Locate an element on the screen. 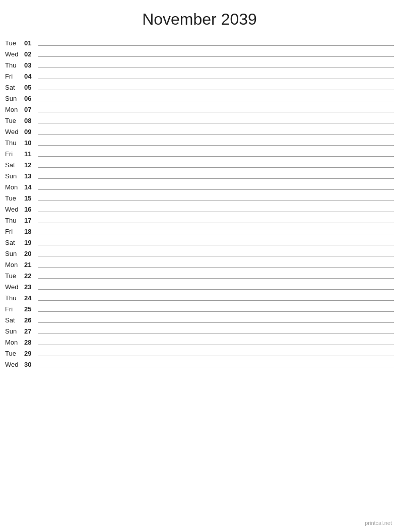 The height and width of the screenshot is (532, 399). table-row: Tue22 is located at coordinates (200, 276).